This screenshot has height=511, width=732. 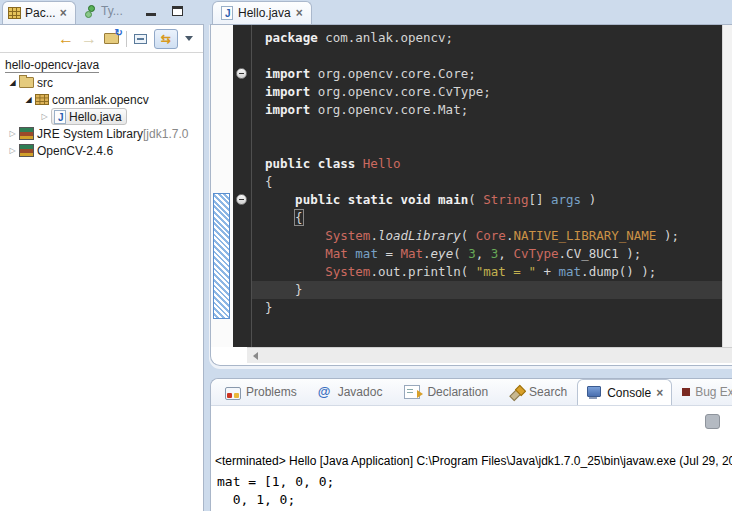 I want to click on code-segment: );, so click(x=668, y=236).